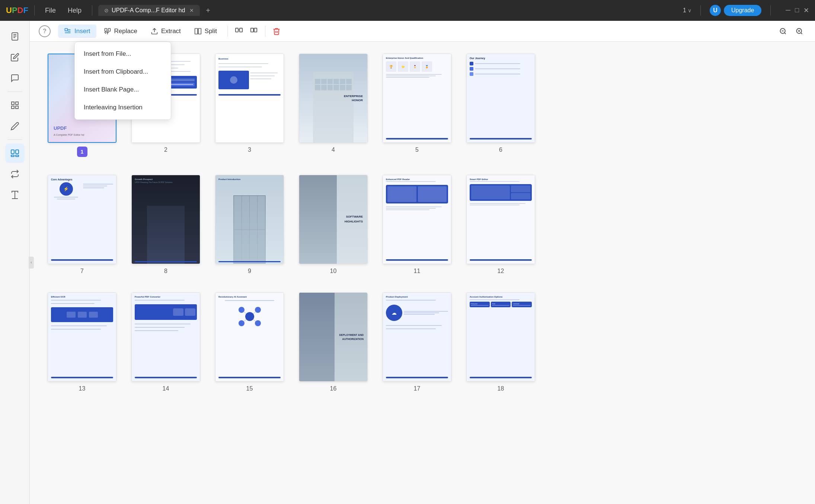  I want to click on sidebar-collapse-btn: ‹, so click(31, 263).